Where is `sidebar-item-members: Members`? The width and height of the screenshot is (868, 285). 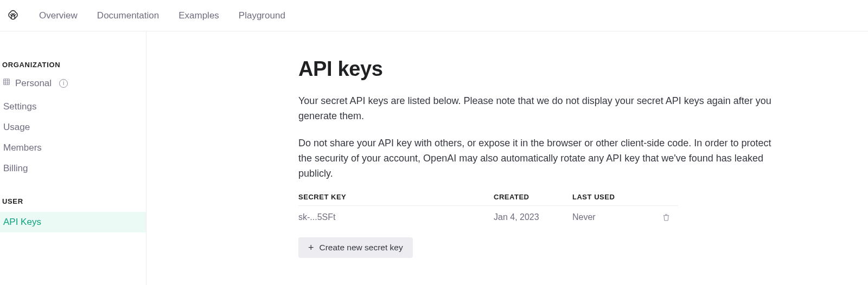
sidebar-item-members: Members is located at coordinates (73, 148).